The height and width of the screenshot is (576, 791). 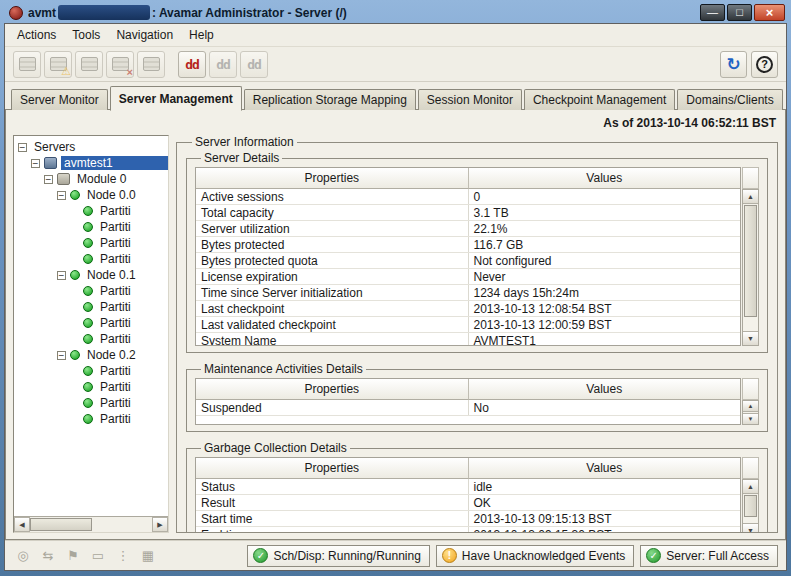 What do you see at coordinates (91, 355) in the screenshot?
I see `tree-item-node-0-2: −Node 0.2` at bounding box center [91, 355].